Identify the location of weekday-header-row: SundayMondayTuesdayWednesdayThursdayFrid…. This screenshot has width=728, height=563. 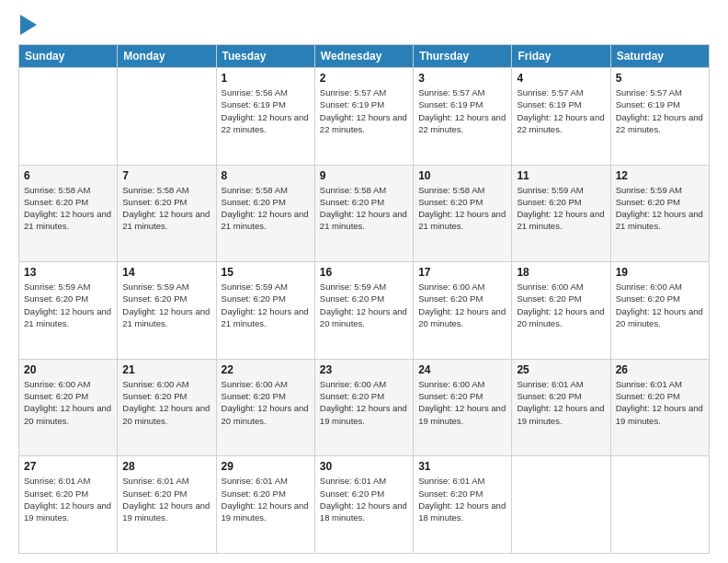
(364, 57).